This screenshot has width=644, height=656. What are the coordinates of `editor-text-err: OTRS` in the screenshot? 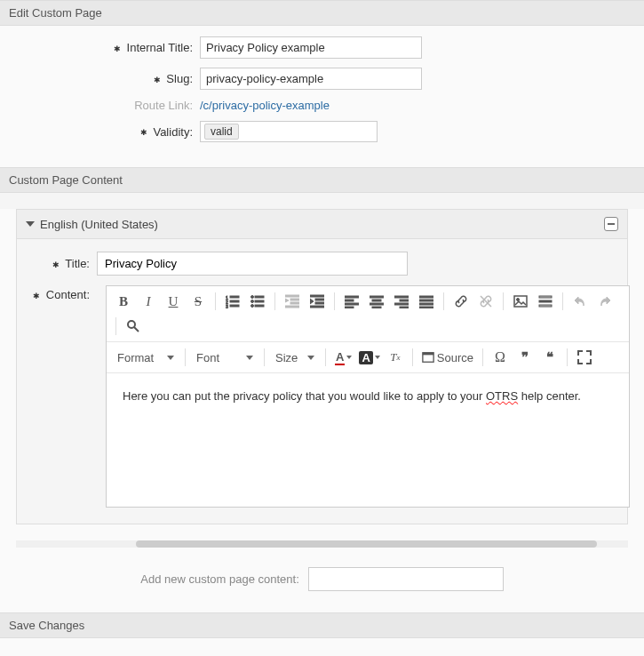 It's located at (502, 396).